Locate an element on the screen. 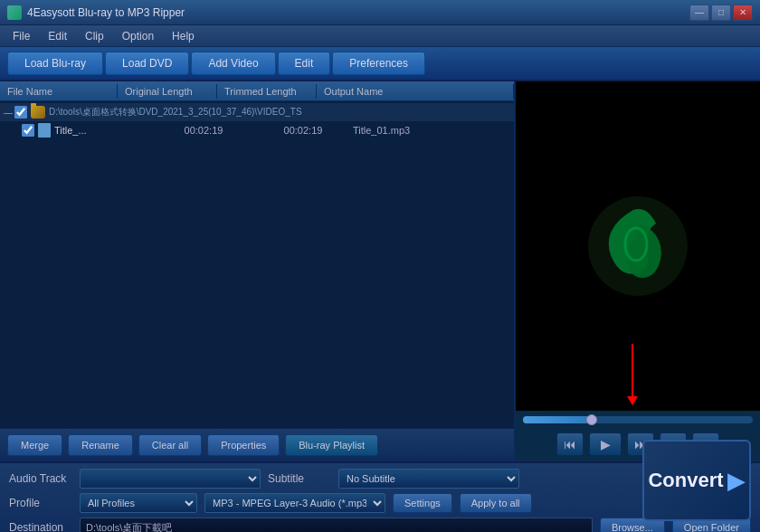  subtitle-select: No Subtitle is located at coordinates (429, 479).